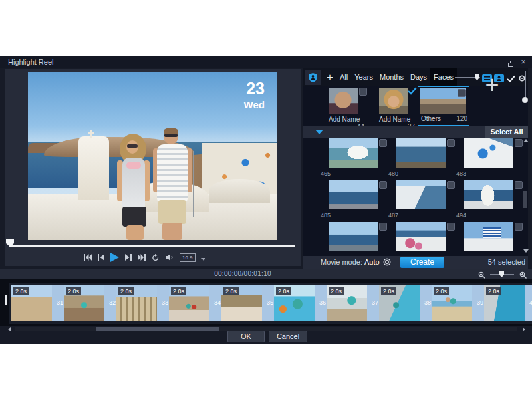 This screenshot has width=532, height=399. Describe the element at coordinates (268, 303) in the screenshot. I see `timeline-transition: 35` at that location.